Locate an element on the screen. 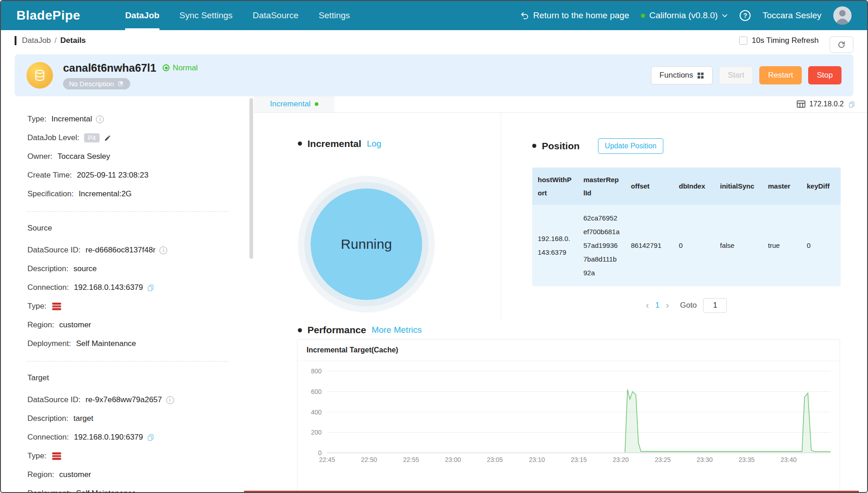 This screenshot has width=868, height=493. tab-incremental-label: Incremental is located at coordinates (291, 104).